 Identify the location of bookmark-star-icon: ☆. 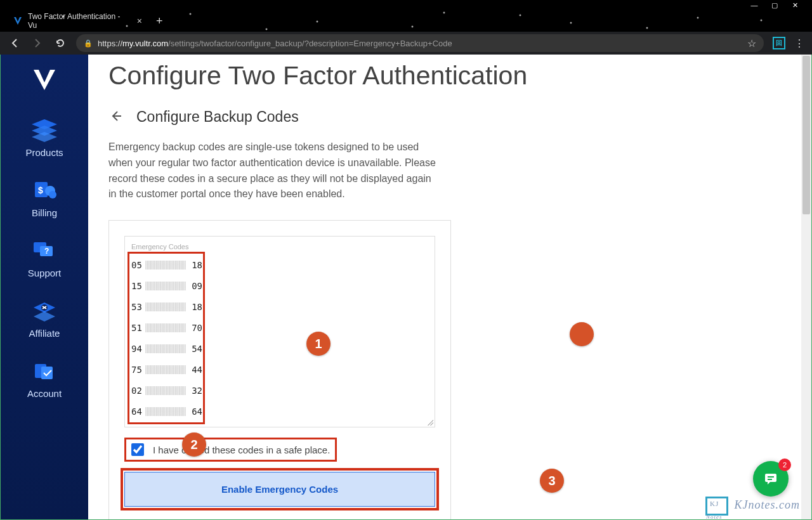
(752, 43).